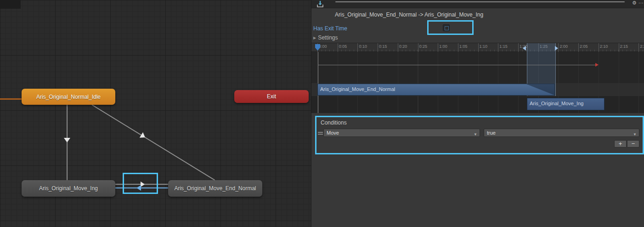 The width and height of the screenshot is (644, 227). Describe the element at coordinates (450, 28) in the screenshot. I see `tutorial-highlight-checkbox` at that location.